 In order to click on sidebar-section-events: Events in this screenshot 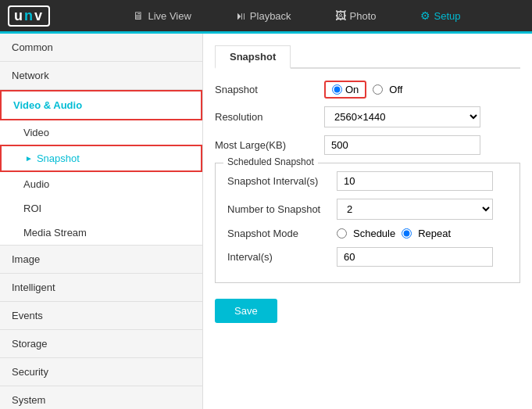, I will do `click(102, 316)`.